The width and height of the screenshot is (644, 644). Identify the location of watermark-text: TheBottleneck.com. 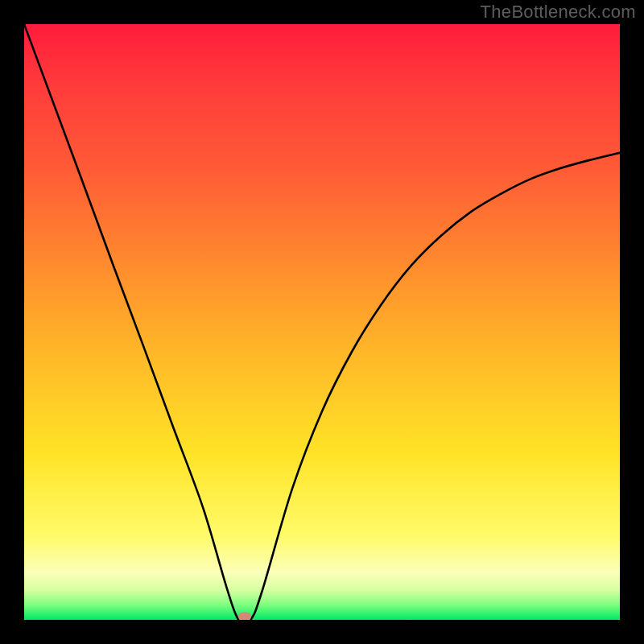
(559, 12).